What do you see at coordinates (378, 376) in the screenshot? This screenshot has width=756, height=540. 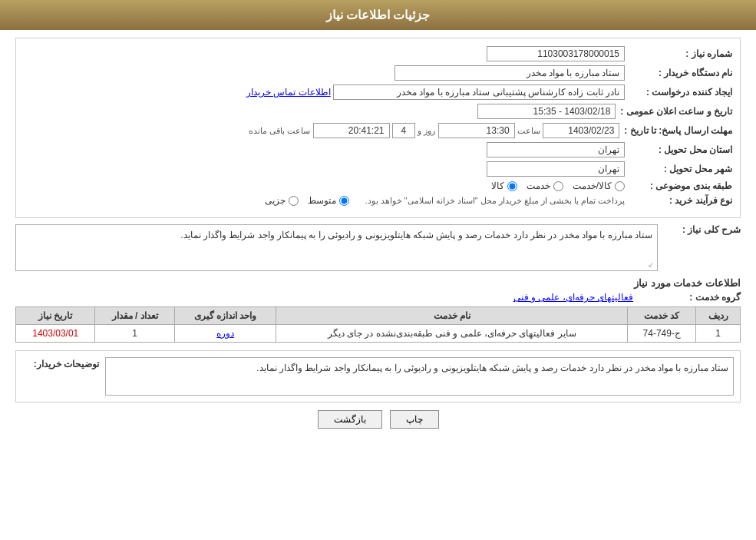 I see `buyer-desc-row: ستاد مبارزه با مواد مخدر در نظر دارد خدم…` at bounding box center [378, 376].